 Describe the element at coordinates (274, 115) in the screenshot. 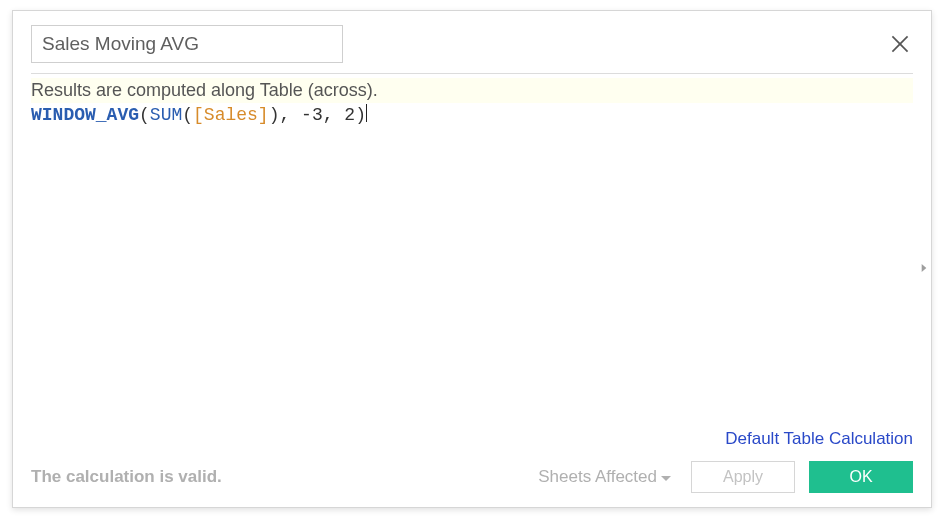

I see `formula-paren-close2: )` at that location.